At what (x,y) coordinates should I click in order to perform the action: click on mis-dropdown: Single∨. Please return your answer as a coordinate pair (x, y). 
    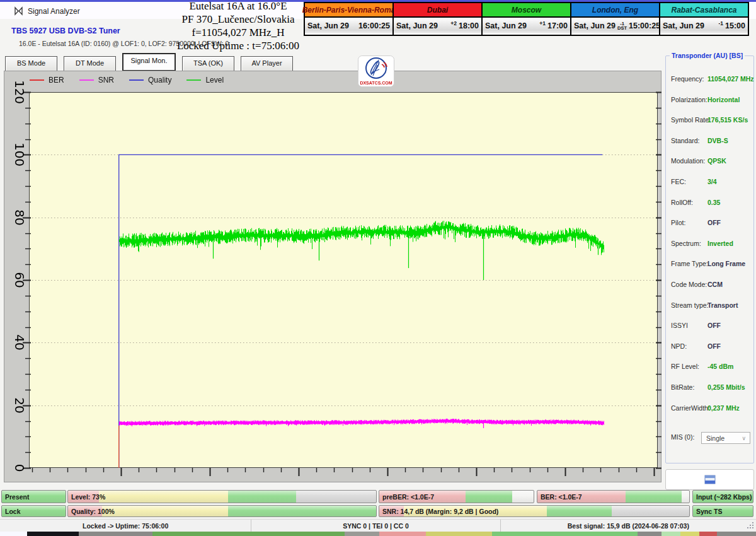
    Looking at the image, I should click on (726, 438).